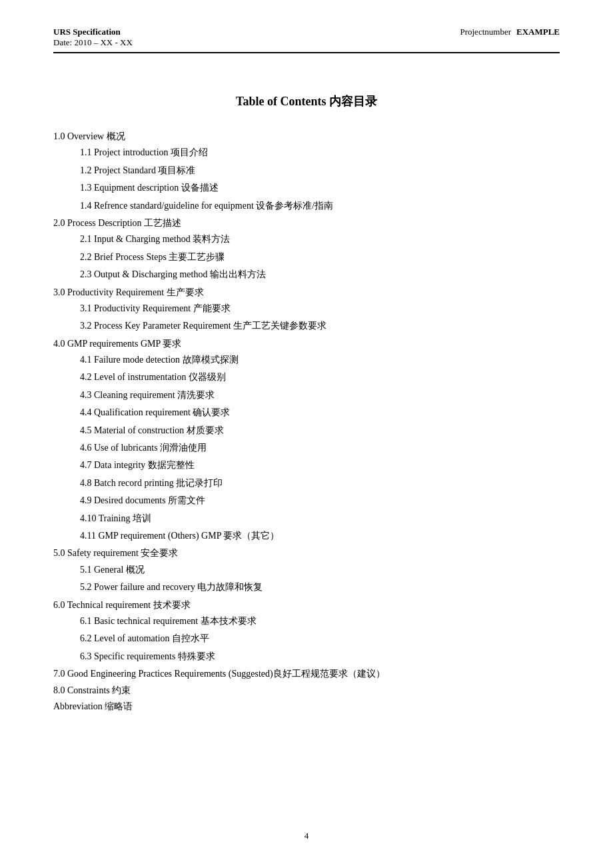 This screenshot has width=613, height=868. I want to click on page-number: 4, so click(306, 836).